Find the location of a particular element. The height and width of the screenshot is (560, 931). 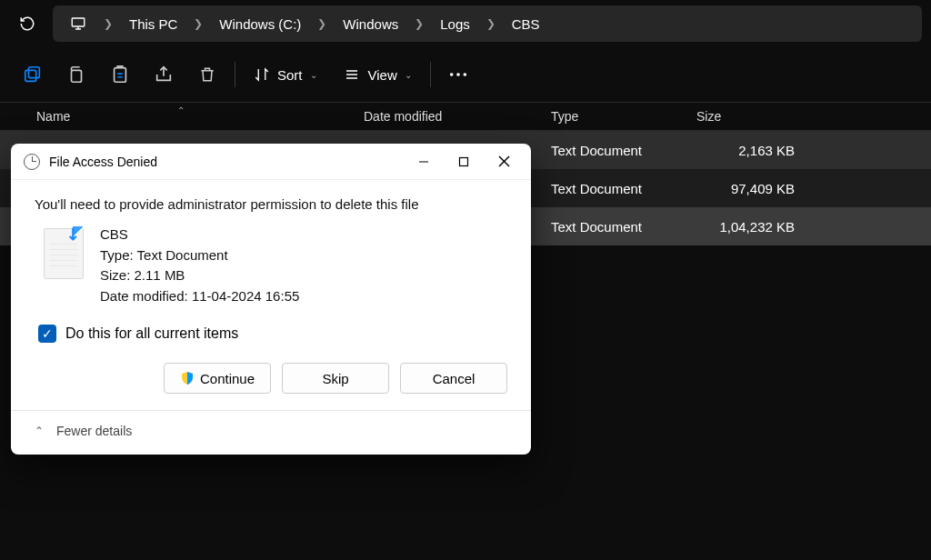

cell-size: 2,163 KB is located at coordinates (751, 151).